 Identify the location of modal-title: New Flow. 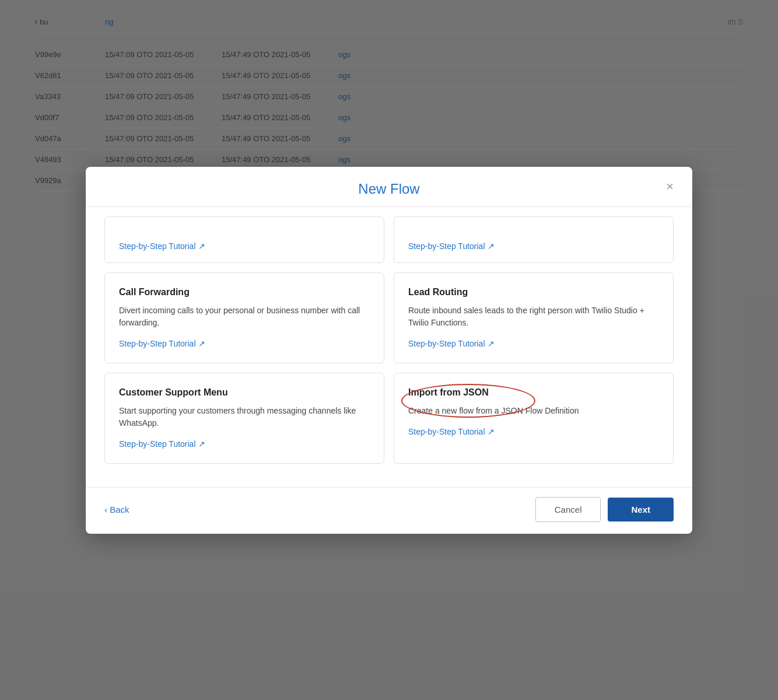
(388, 189).